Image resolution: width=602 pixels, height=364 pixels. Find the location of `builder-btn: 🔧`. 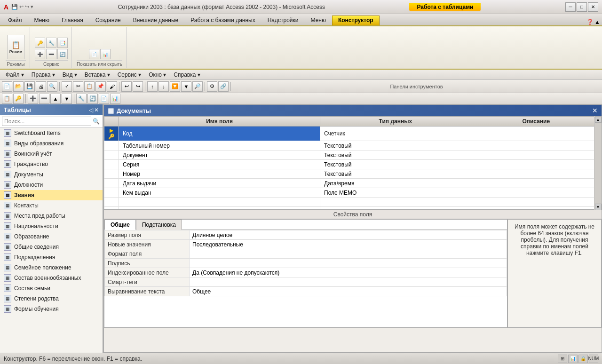

builder-btn: 🔧 is located at coordinates (51, 43).